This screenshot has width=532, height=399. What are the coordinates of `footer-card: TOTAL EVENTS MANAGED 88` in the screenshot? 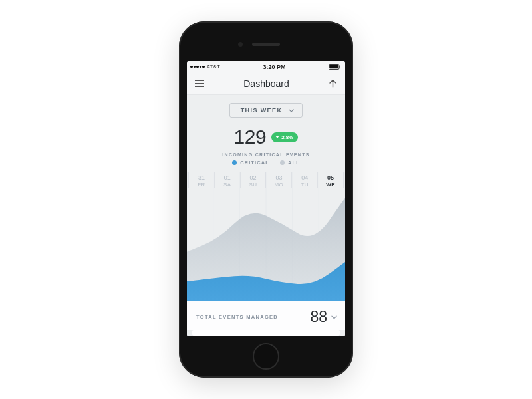 It's located at (266, 315).